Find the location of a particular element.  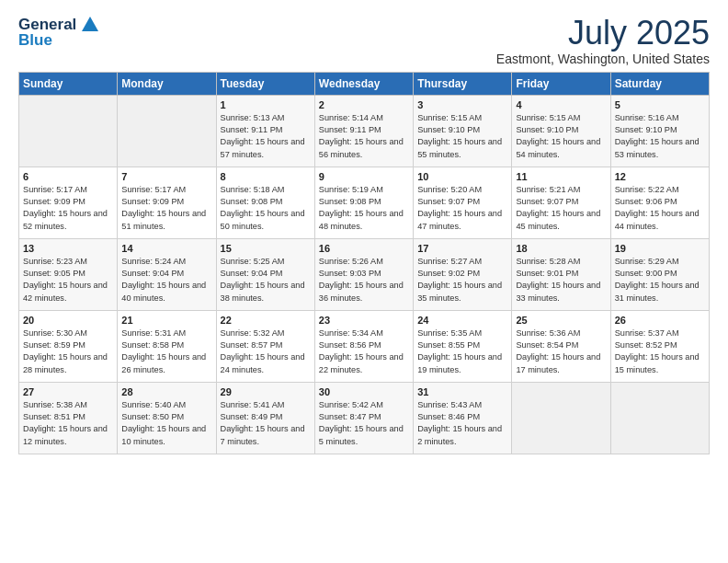

cell-text-3-5: Sunrise: 5:36 AM Sunset: 8:54 PM Dayligh… is located at coordinates (561, 351).